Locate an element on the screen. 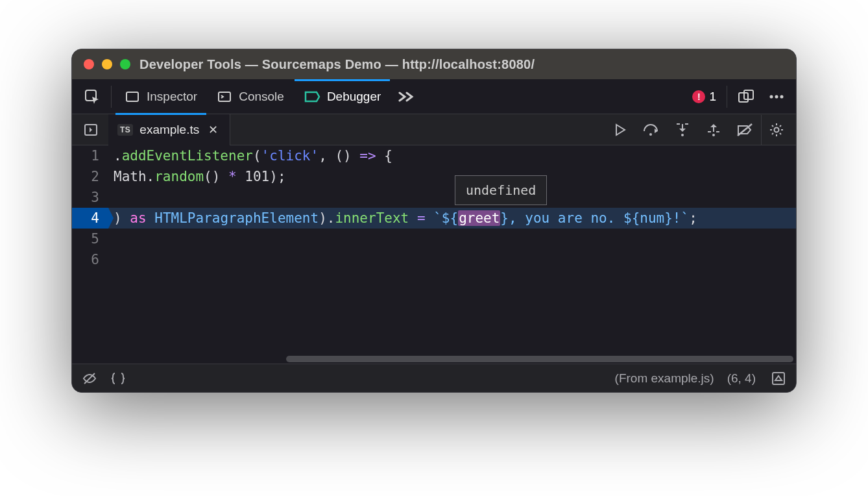  error-icon: ! is located at coordinates (699, 97).